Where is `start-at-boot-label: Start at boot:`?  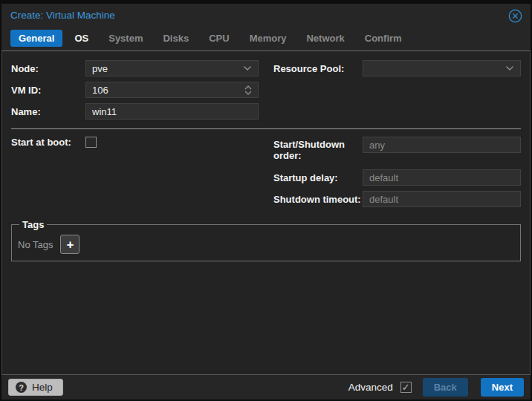
start-at-boot-label: Start at boot: is located at coordinates (48, 143).